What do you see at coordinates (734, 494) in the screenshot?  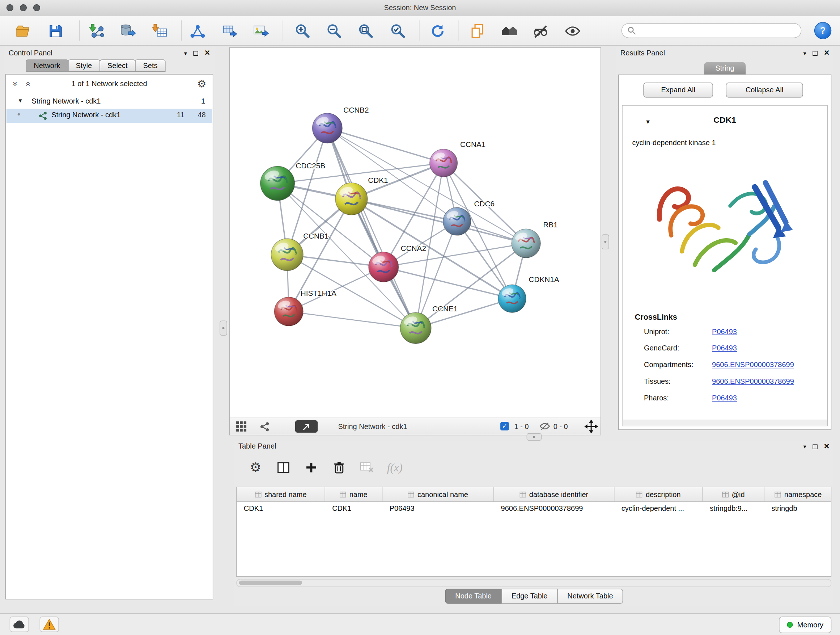 I see `column-header-id: @id` at bounding box center [734, 494].